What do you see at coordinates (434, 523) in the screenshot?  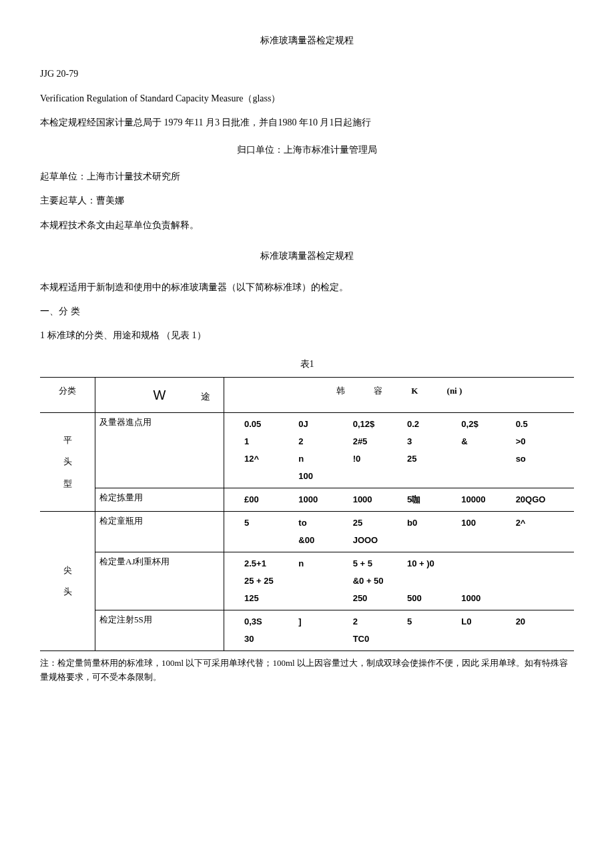 I see `value-cell: b0` at bounding box center [434, 523].